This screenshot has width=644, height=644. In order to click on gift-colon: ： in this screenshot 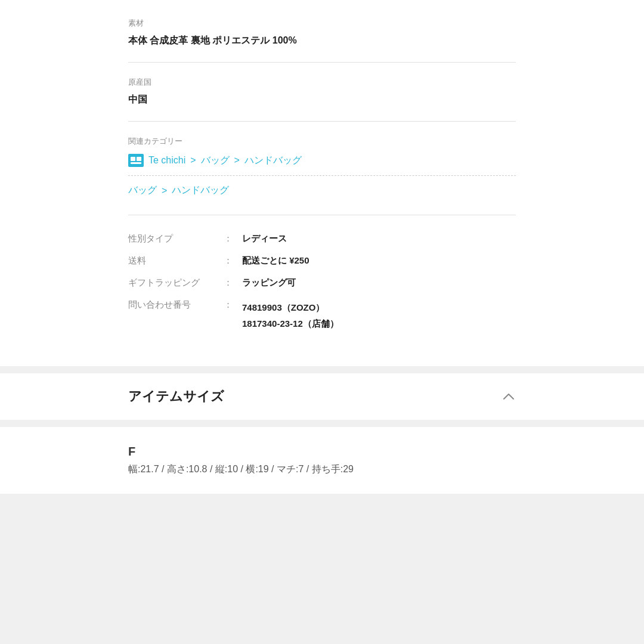, I will do `click(228, 283)`.